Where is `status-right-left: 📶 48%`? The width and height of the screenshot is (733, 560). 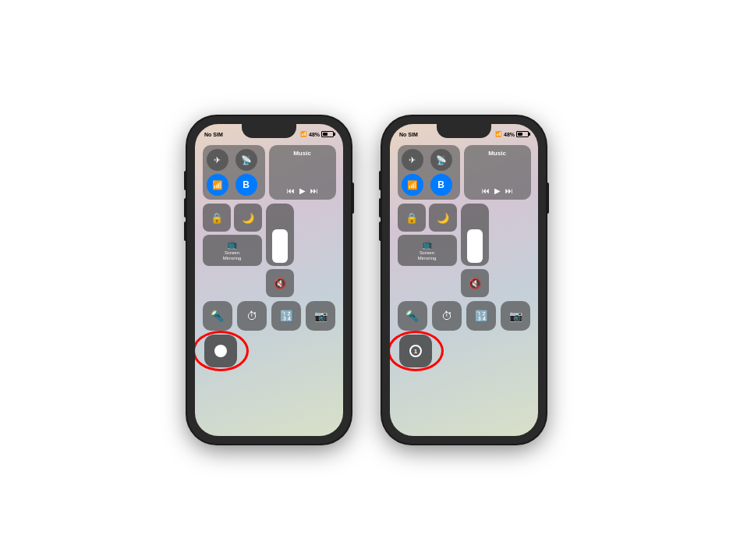
status-right-left: 📶 48% is located at coordinates (317, 134).